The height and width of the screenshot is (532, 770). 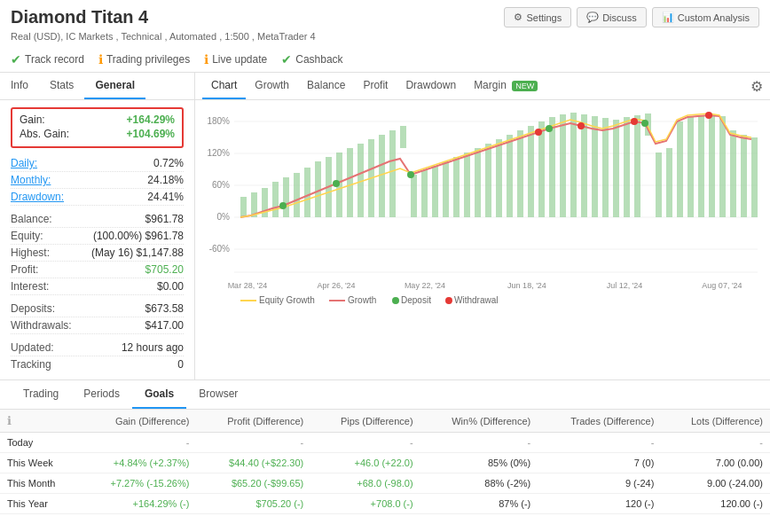 What do you see at coordinates (479, 463) in the screenshot?
I see `row-wins: 85% (0%)` at bounding box center [479, 463].